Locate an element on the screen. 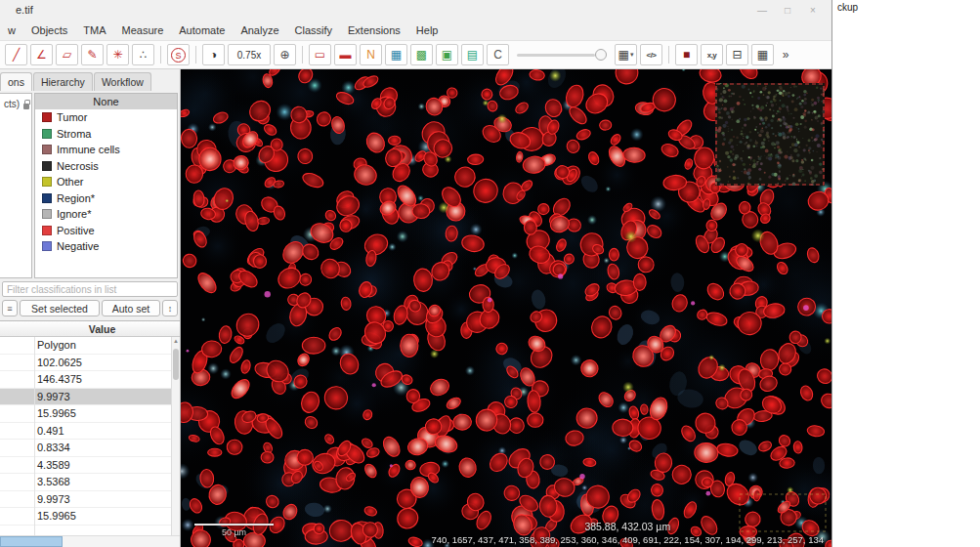 The image size is (980, 547). annotation-list-header: cts) is located at coordinates (16, 102).